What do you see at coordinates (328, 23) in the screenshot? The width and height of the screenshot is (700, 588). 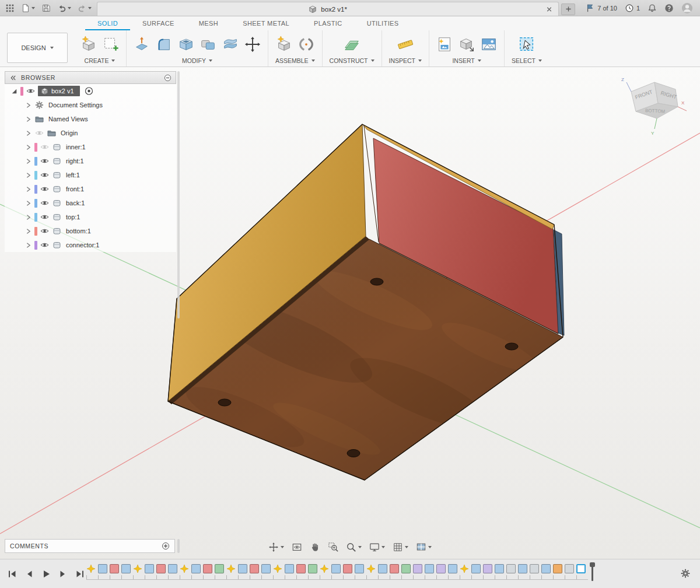 I see `ribbon-tab-plastic: PLASTIC` at bounding box center [328, 23].